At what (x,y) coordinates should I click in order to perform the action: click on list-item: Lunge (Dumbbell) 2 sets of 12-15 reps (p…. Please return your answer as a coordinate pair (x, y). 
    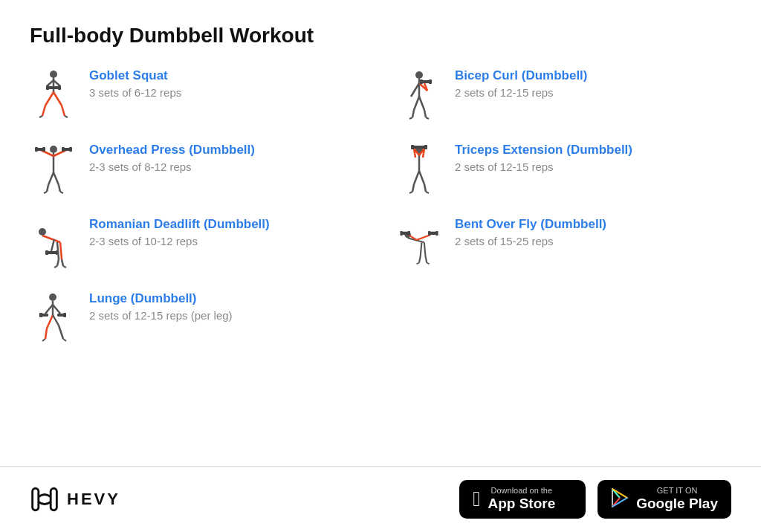
    Looking at the image, I should click on (198, 318).